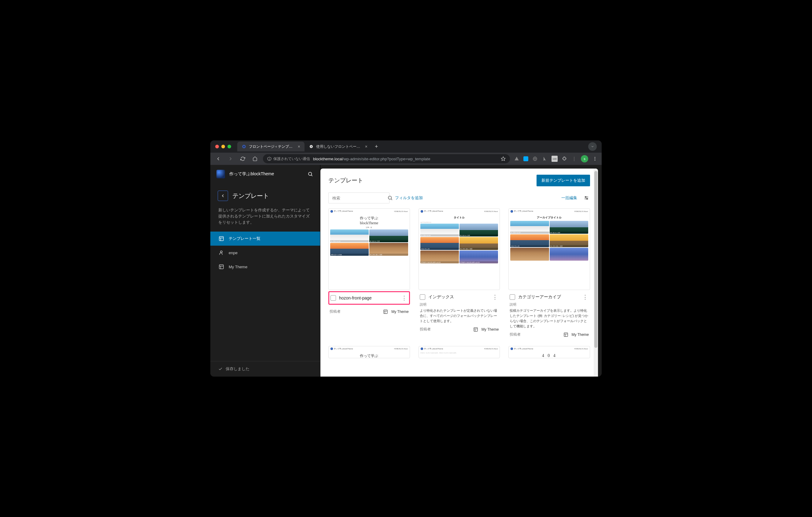  What do you see at coordinates (459, 249) in the screenshot?
I see `template-preview: 作って学ぶblockThemeHOME BLOG About タイトル カテゴリ…` at bounding box center [459, 249].